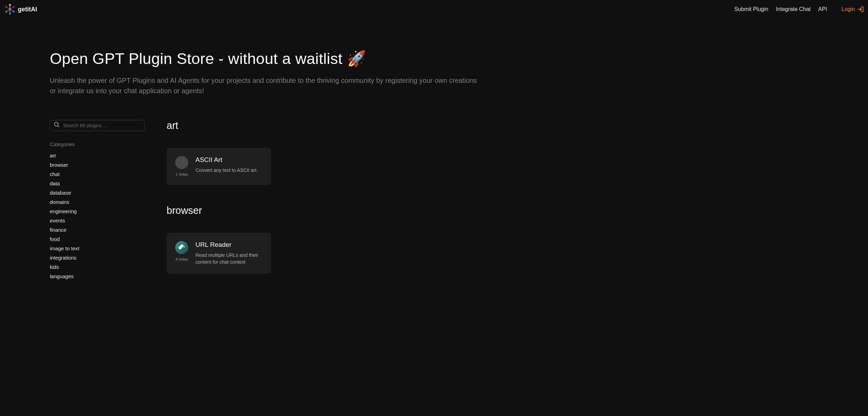 The width and height of the screenshot is (868, 416). Describe the element at coordinates (98, 211) in the screenshot. I see `sidebar-item-engineering: engineering` at that location.